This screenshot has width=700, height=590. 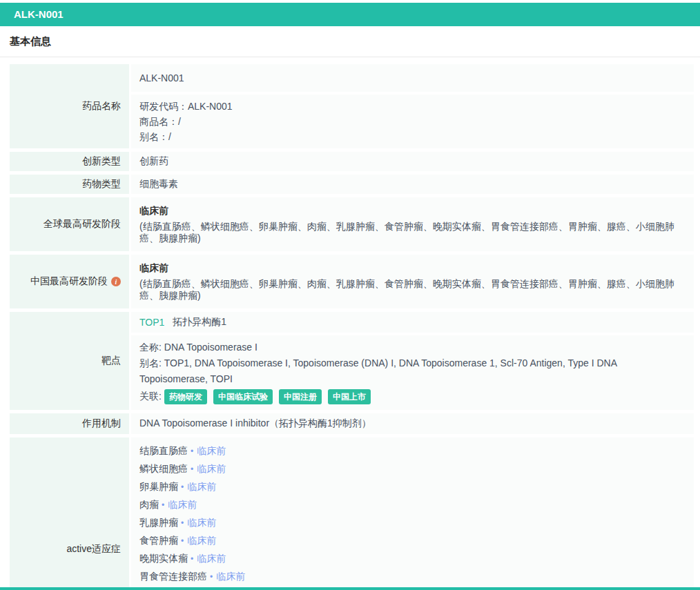 What do you see at coordinates (300, 397) in the screenshot?
I see `badge-china-registration: 中国注册` at bounding box center [300, 397].